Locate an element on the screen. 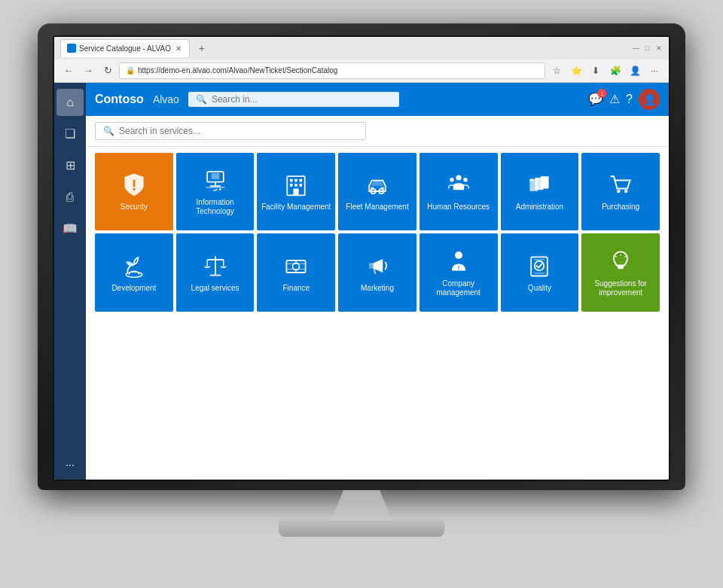  download-icon: ⬇ is located at coordinates (596, 71).